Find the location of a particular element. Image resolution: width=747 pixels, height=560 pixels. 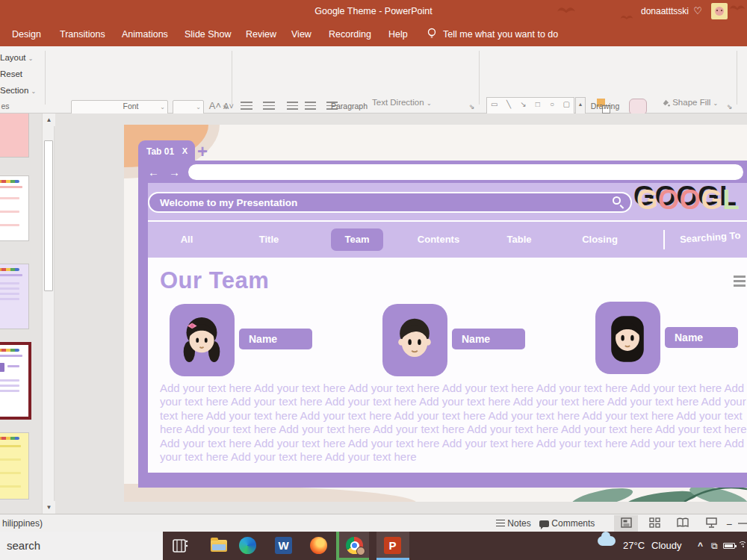

word-icon: W is located at coordinates (284, 546).